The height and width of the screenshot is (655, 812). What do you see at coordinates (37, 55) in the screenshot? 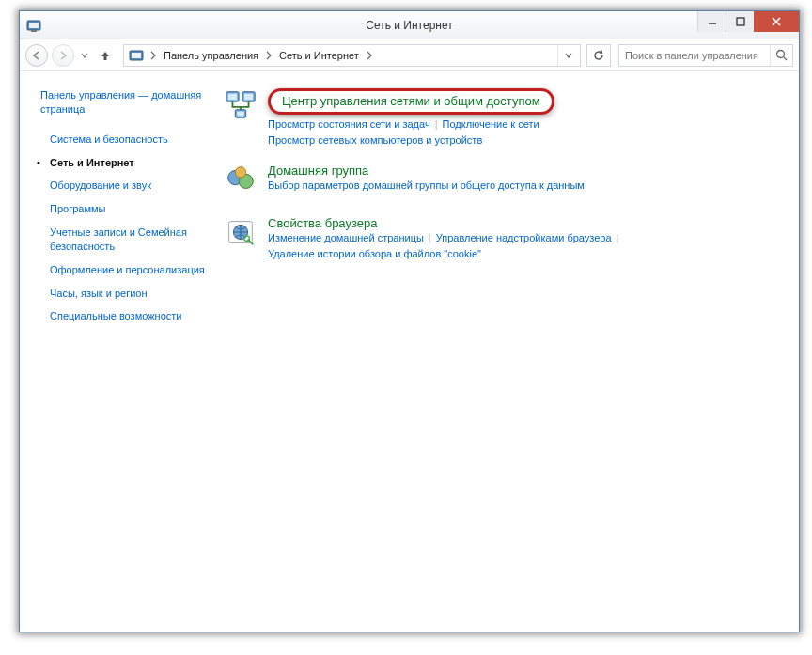
I see `back-button` at bounding box center [37, 55].